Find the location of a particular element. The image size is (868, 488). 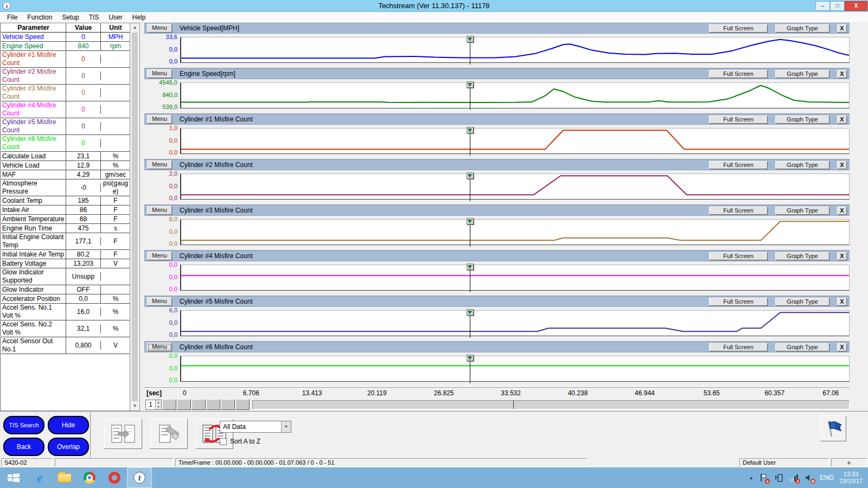

close-button: X is located at coordinates (856, 6).